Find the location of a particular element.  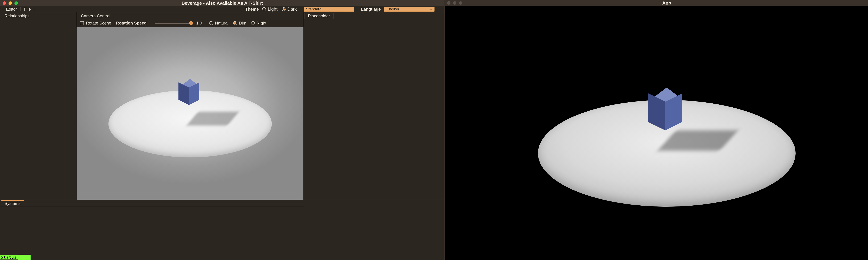

language-label: Language is located at coordinates (371, 9).